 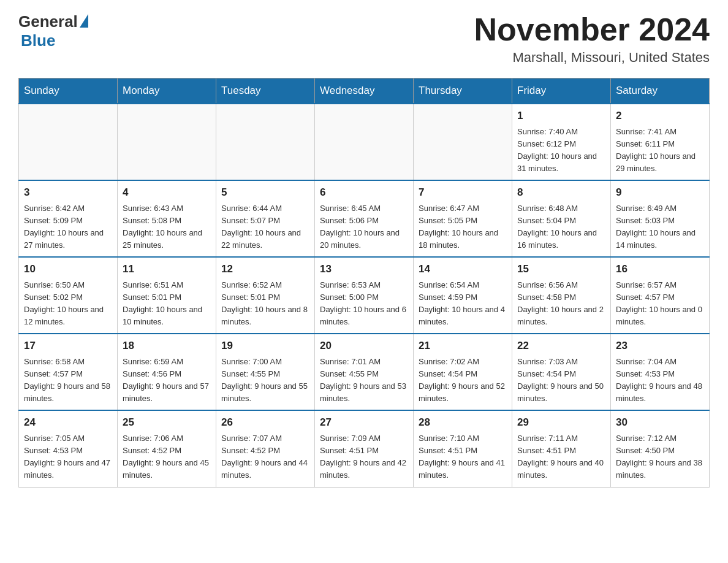 I want to click on day-number: 2, so click(x=660, y=116).